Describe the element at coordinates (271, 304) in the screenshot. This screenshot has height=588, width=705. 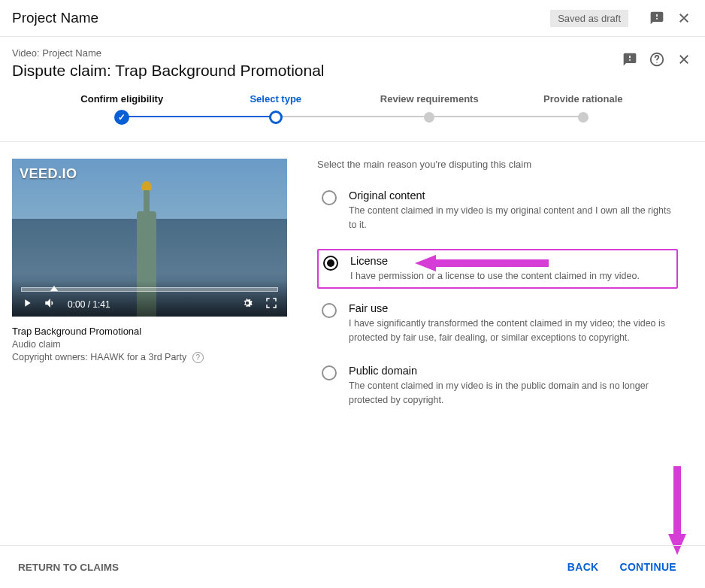
I see `fullscreen-icon` at that location.